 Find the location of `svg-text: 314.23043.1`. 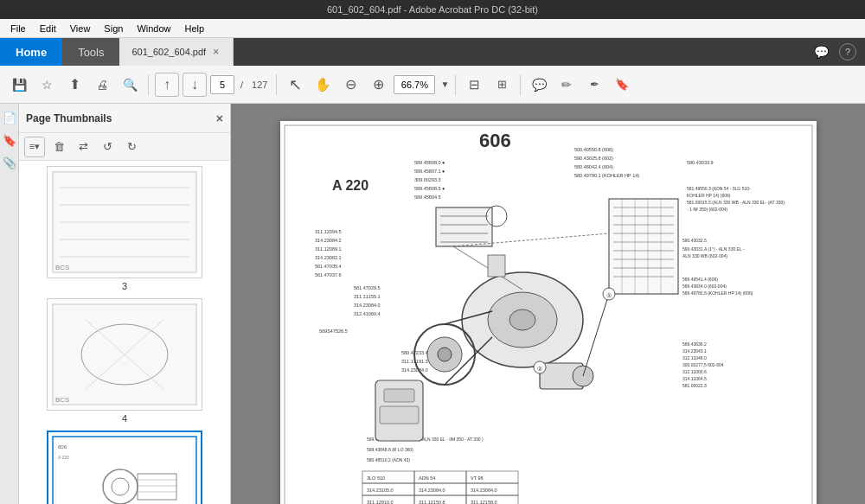

svg-text: 314.23043.1 is located at coordinates (695, 351).